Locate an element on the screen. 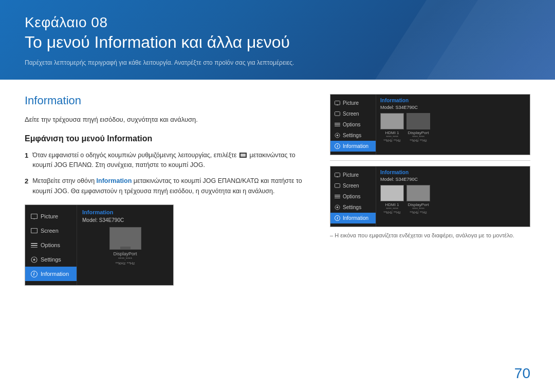 This screenshot has width=555, height=392. mini-label-picture-bottom: Picture is located at coordinates (350, 175).